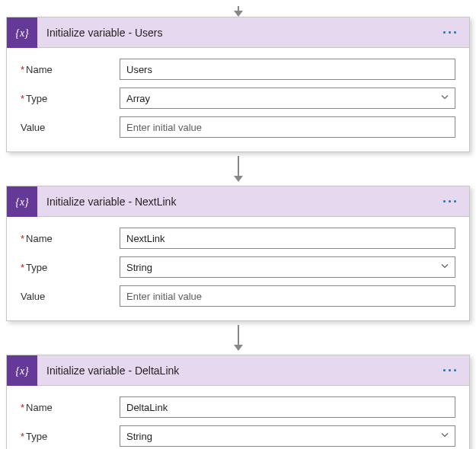 Image resolution: width=476 pixels, height=449 pixels. I want to click on card-body: *Name *Type Value, so click(238, 417).